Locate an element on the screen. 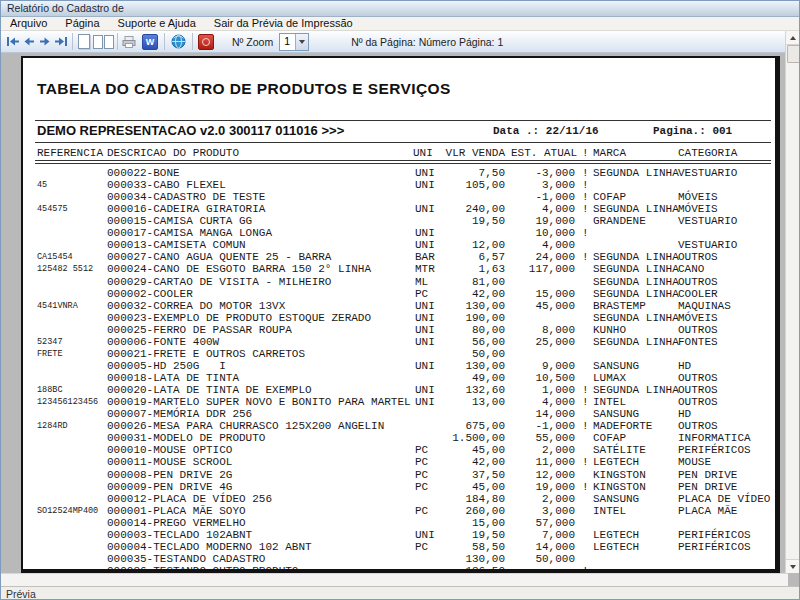  report-row: 000011-MOUSE SCROOLPC42,0011,000!LEGTECH… is located at coordinates (399, 462).